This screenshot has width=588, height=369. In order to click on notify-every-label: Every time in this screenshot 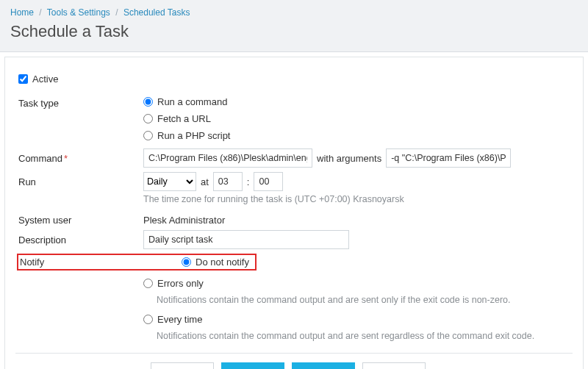, I will do `click(179, 319)`.